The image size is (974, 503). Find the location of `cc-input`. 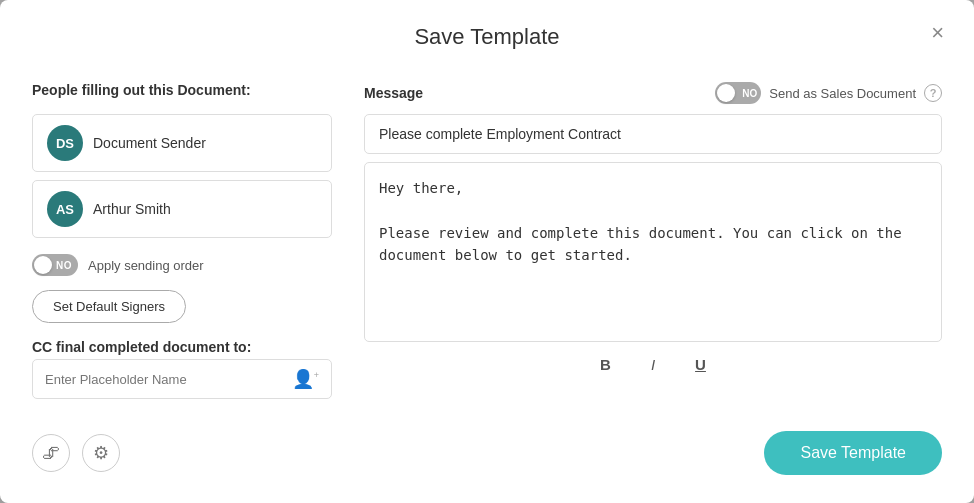

cc-input is located at coordinates (156, 380).